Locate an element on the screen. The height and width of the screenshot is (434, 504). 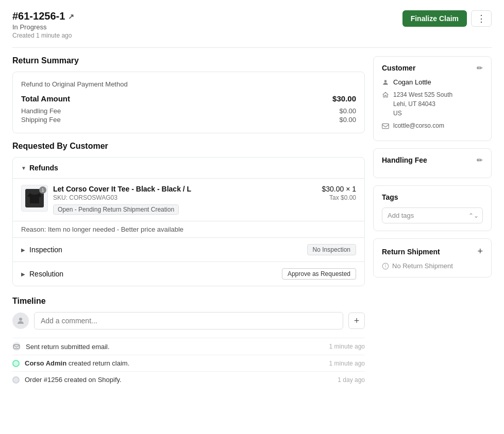
customer-email-row: lcottle@corso.com is located at coordinates (432, 126).